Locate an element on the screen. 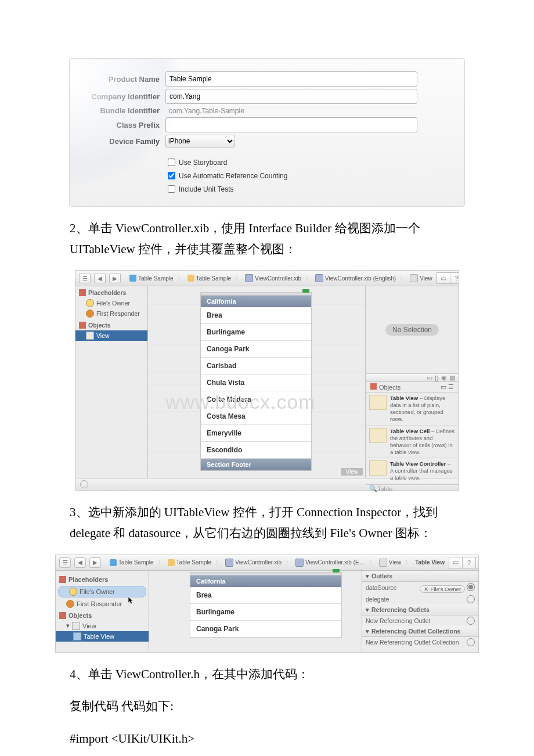 The height and width of the screenshot is (756, 534). input-product-name is located at coordinates (291, 79).